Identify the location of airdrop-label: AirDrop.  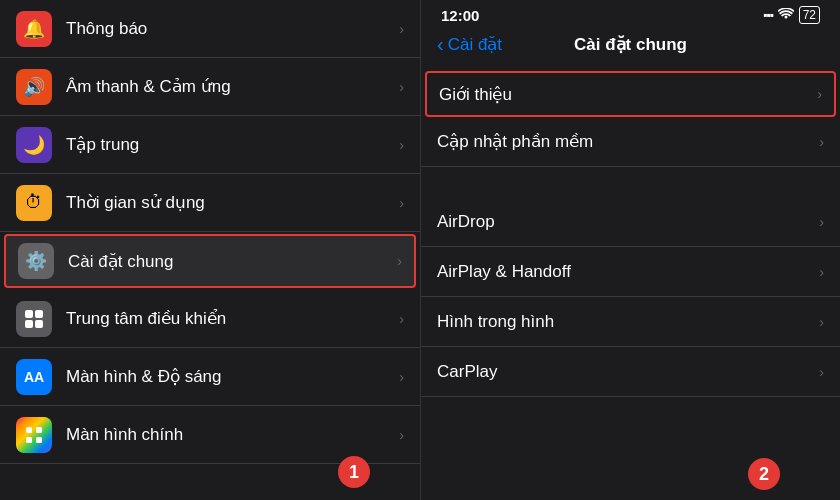
(624, 222).